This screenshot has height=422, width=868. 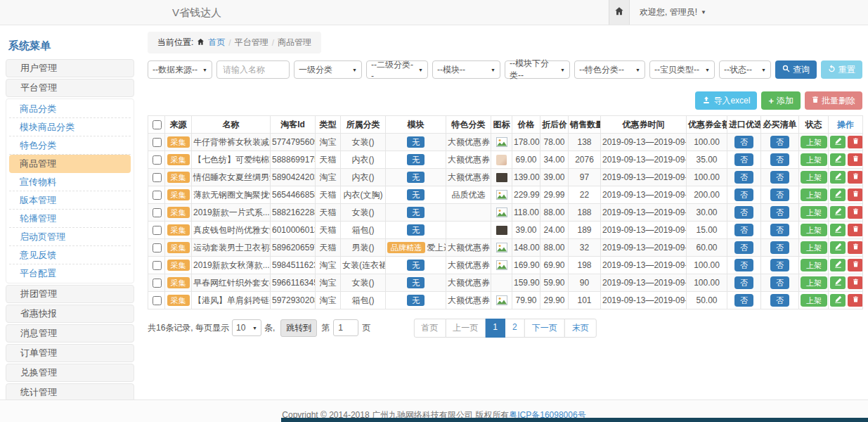 What do you see at coordinates (70, 164) in the screenshot?
I see `sidebar-item: 商品管理` at bounding box center [70, 164].